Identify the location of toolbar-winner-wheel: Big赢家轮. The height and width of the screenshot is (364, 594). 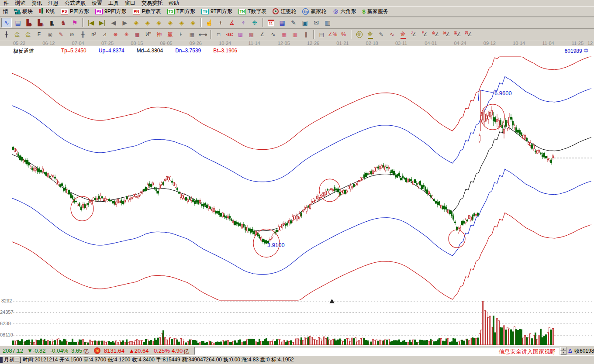
(314, 11).